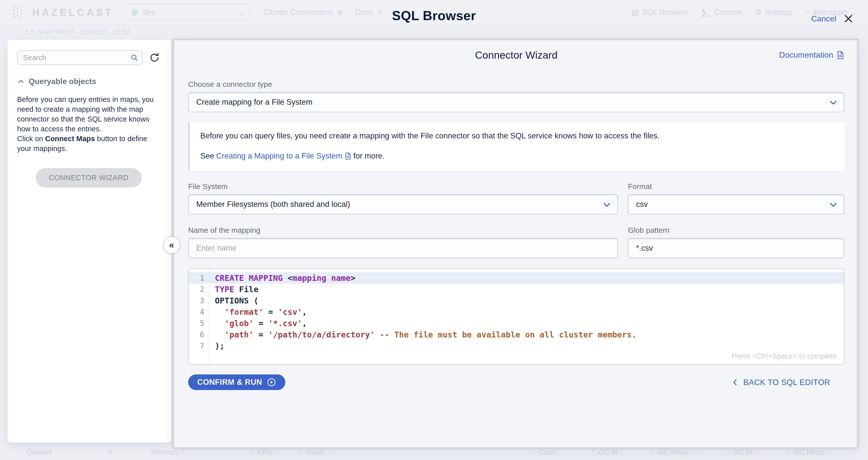  What do you see at coordinates (403, 204) in the screenshot?
I see `file-system-select: Member Filesystems (both shared and loca…` at bounding box center [403, 204].